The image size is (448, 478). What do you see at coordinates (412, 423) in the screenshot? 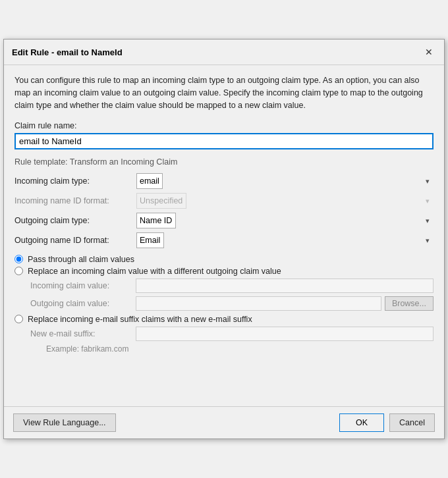
I see `cancel-button: Cancel` at bounding box center [412, 423].